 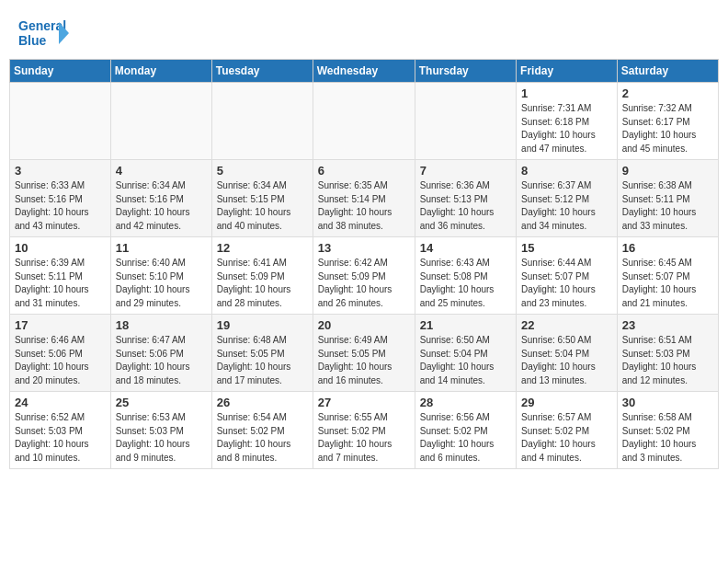 What do you see at coordinates (465, 326) in the screenshot?
I see `day-number: 21` at bounding box center [465, 326].